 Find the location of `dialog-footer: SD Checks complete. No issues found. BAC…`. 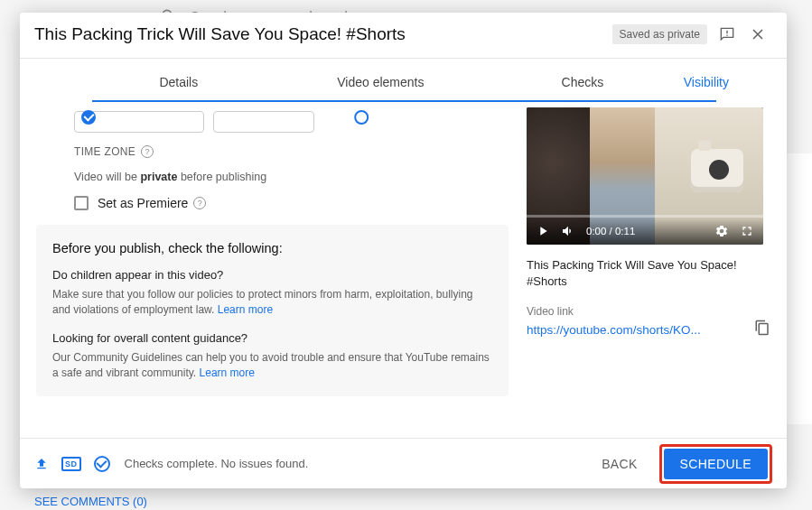

dialog-footer: SD Checks complete. No issues found. BAC… is located at coordinates (403, 463).